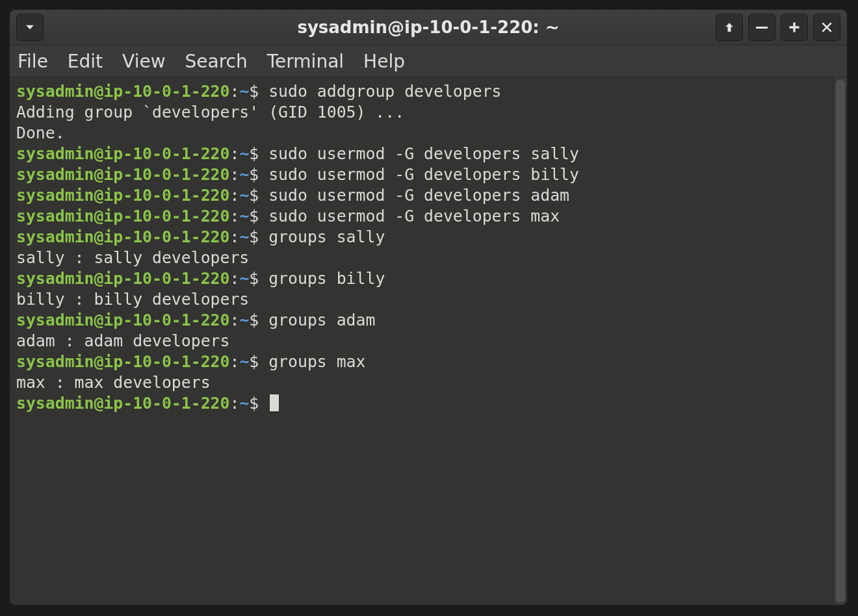 This screenshot has width=858, height=616. What do you see at coordinates (428, 27) in the screenshot?
I see `titlebar: sysadmin@ip-10-0-1-220: ~` at bounding box center [428, 27].